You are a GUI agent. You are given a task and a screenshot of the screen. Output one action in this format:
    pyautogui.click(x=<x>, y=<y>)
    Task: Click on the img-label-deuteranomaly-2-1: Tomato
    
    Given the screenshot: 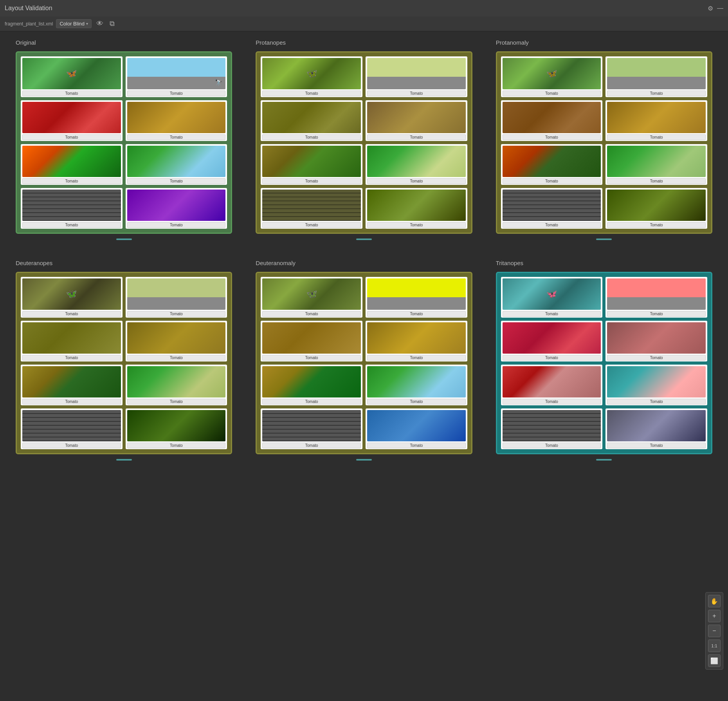 What is the action you would take?
    pyautogui.click(x=416, y=402)
    